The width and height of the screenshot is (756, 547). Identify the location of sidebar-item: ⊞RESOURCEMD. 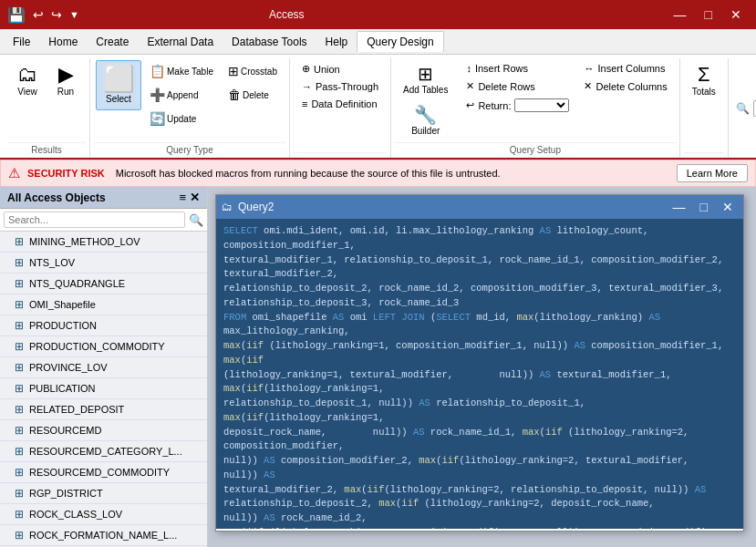
(104, 430).